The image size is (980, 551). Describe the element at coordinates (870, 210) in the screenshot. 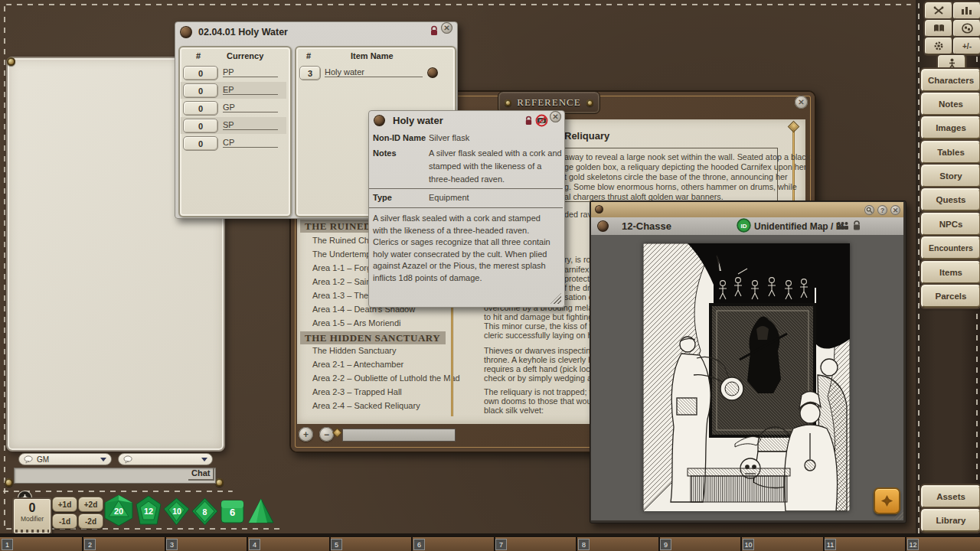

I see `image-zoom-tool-icon` at that location.